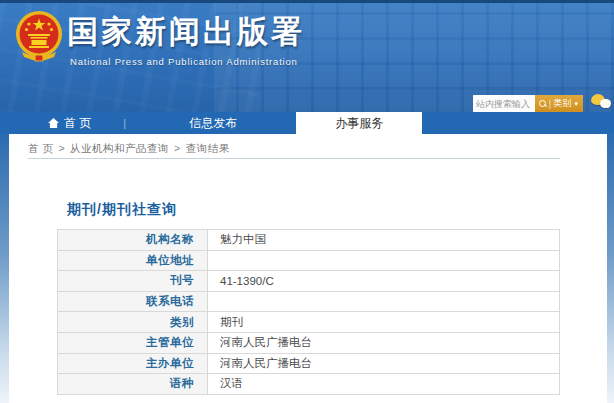  Describe the element at coordinates (504, 104) in the screenshot. I see `search-input` at that location.